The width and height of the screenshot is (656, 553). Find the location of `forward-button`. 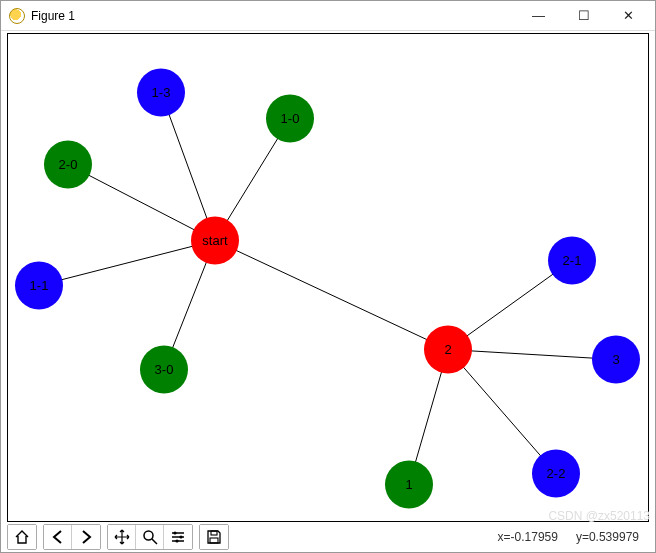

forward-button is located at coordinates (86, 537).